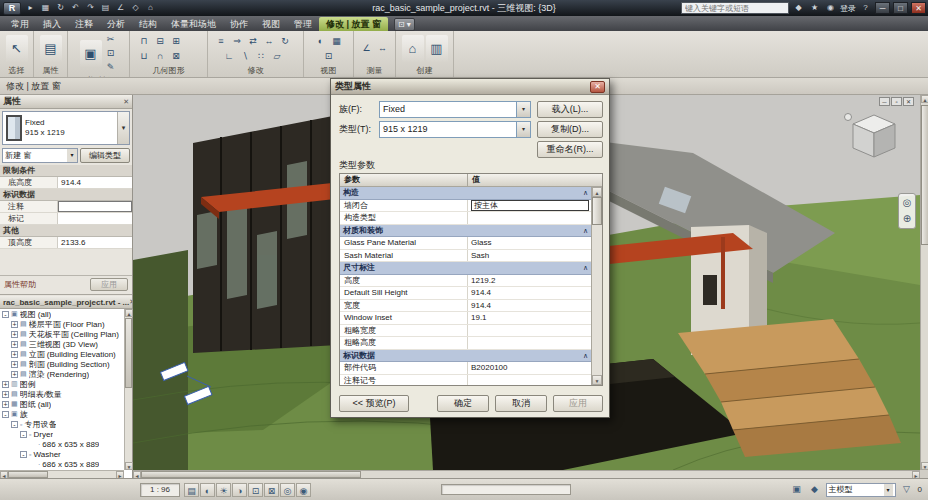  Describe the element at coordinates (466, 356) in the screenshot. I see `param-group-identity-data: 标识数据∧` at that location.